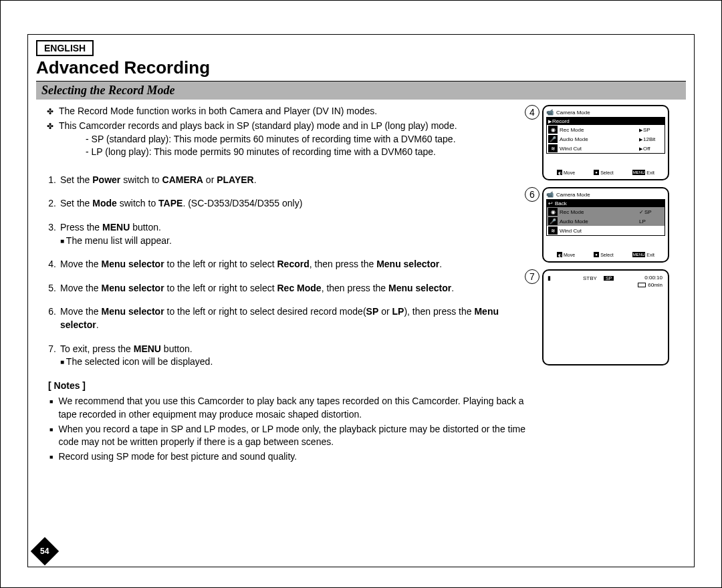 The width and height of the screenshot is (722, 588). What do you see at coordinates (65, 48) in the screenshot?
I see `language-badge: ENGLISH` at bounding box center [65, 48].